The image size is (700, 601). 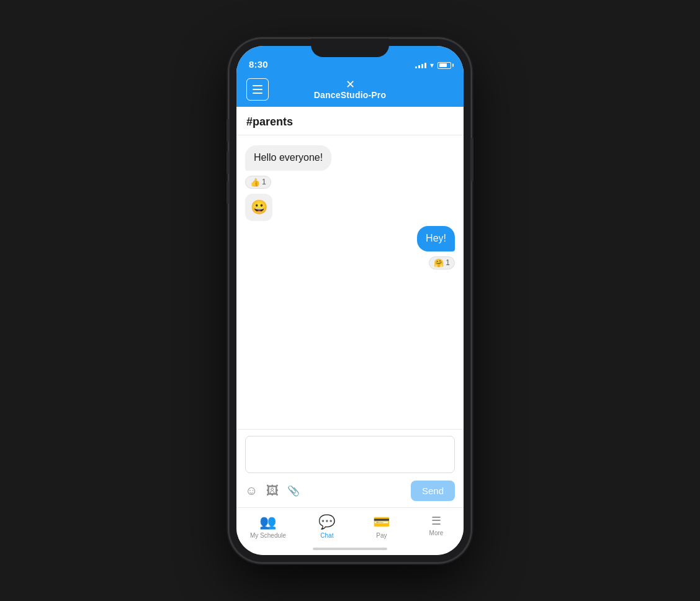 I want to click on message-input, so click(x=350, y=454).